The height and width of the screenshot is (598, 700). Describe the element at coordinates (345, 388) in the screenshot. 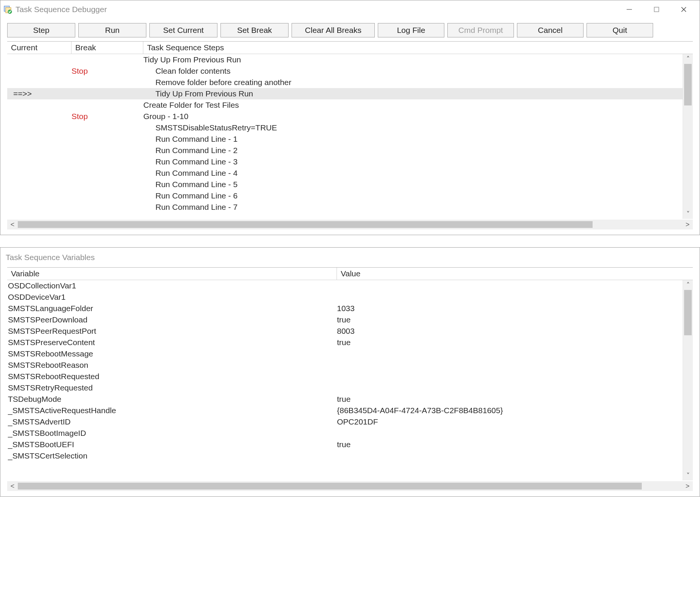

I see `table-row: SMSTSRetryRequested` at that location.